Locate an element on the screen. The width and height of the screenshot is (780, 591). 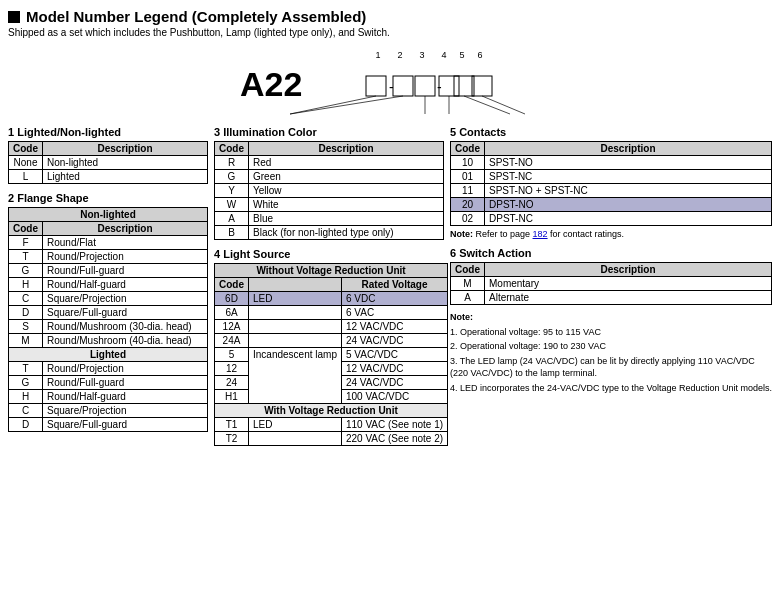
table-row: MMomentary is located at coordinates (612, 284).